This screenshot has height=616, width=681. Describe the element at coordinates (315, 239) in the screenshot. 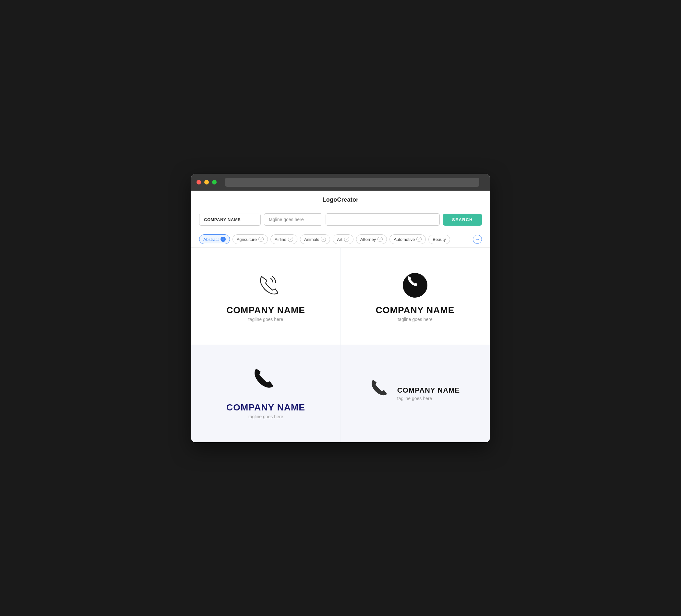

I see `category-chip-animals: Animals ✓` at that location.